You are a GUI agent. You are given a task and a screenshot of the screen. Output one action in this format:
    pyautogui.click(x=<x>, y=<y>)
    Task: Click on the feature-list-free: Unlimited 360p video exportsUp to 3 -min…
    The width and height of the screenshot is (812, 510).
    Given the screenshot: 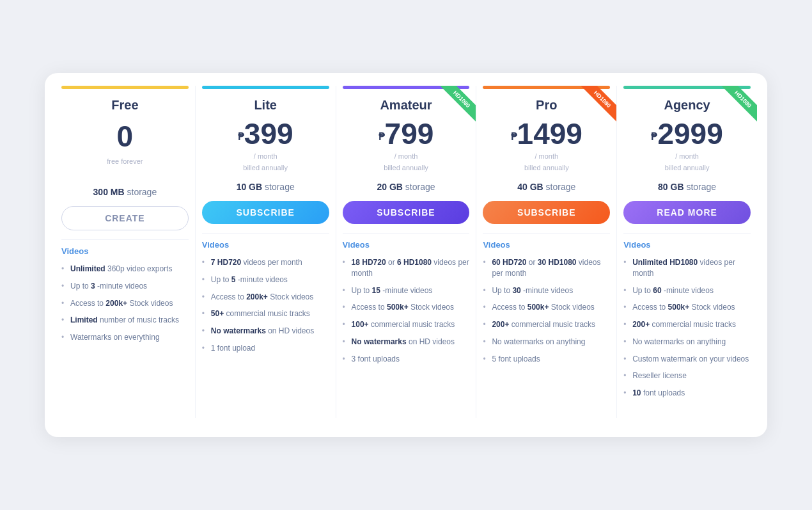 What is the action you would take?
    pyautogui.click(x=125, y=303)
    